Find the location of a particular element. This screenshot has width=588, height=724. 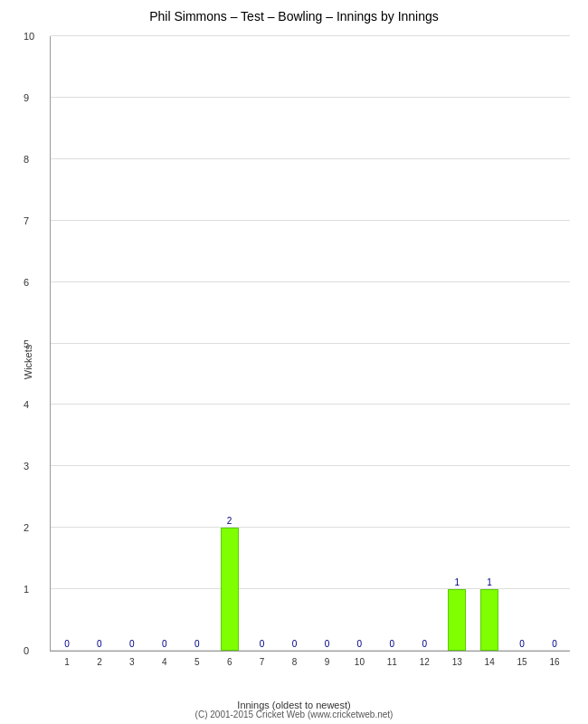

y-label-10: 10 is located at coordinates (29, 36).